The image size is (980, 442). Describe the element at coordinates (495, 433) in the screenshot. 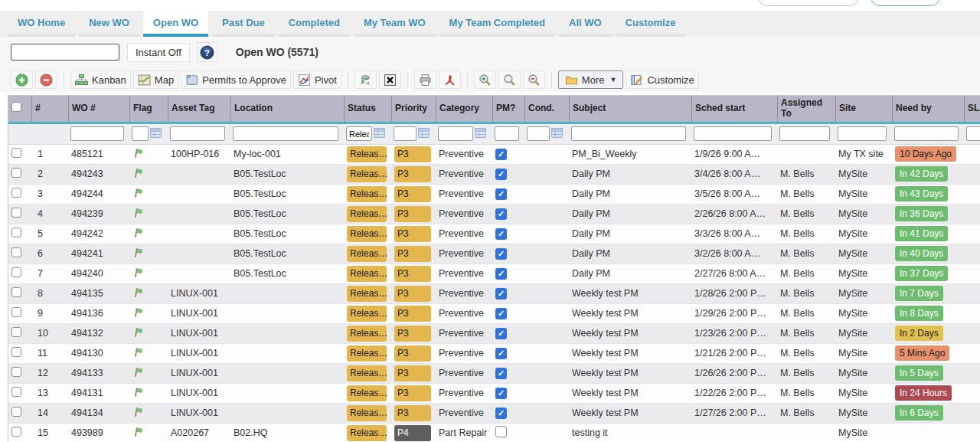

I see `table-row: 15493989A020267B02.HQReleas…P4Part Repai…` at that location.